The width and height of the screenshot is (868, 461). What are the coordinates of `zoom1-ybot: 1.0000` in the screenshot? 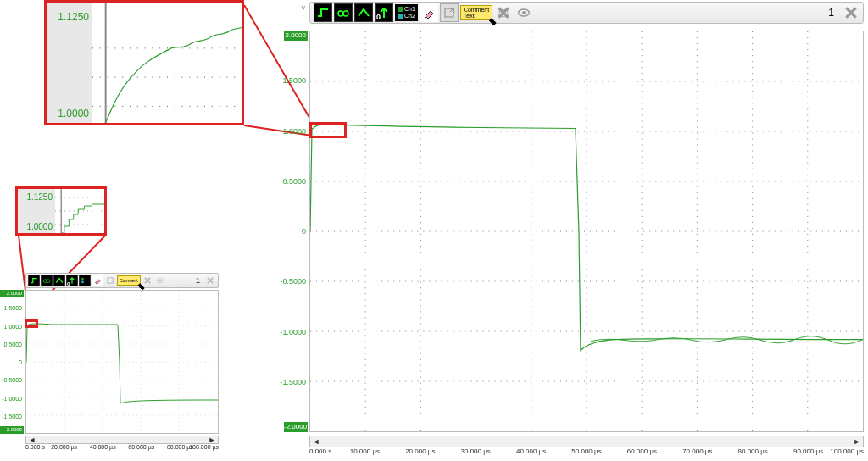 It's located at (73, 114).